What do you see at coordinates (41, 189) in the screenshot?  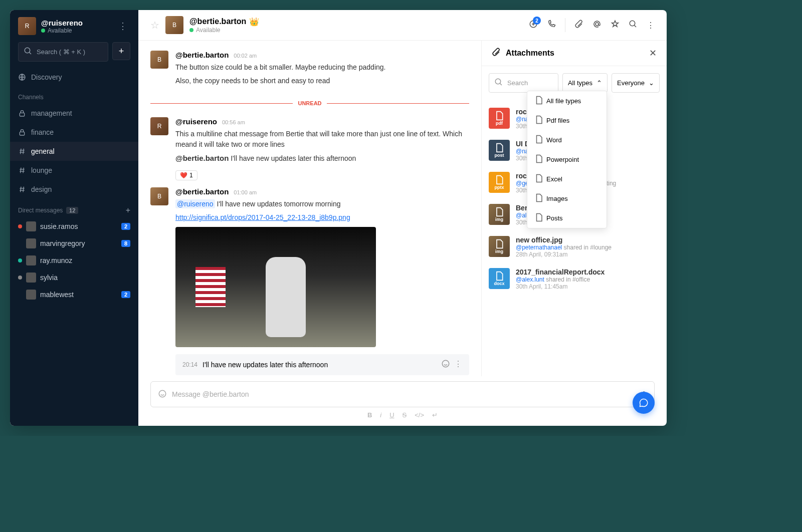 I see `channel-label: design` at bounding box center [41, 189].